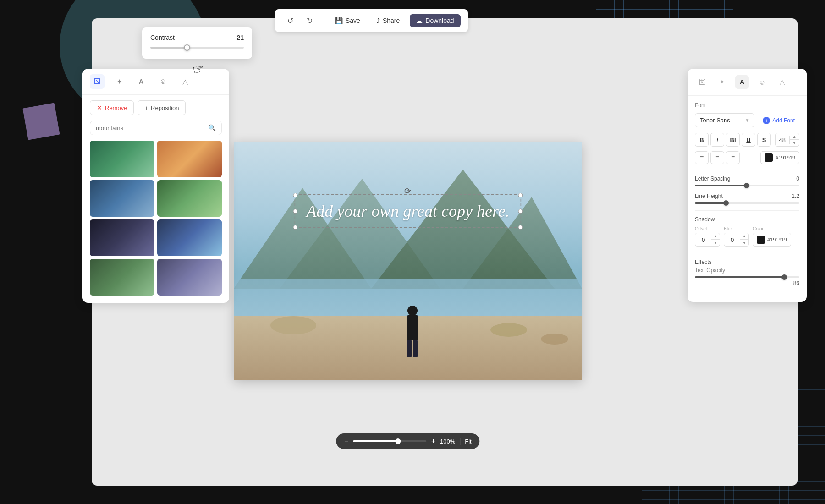 The width and height of the screenshot is (825, 504). What do you see at coordinates (408, 441) in the screenshot?
I see `zoom-bar: − + 100% Fit` at bounding box center [408, 441].